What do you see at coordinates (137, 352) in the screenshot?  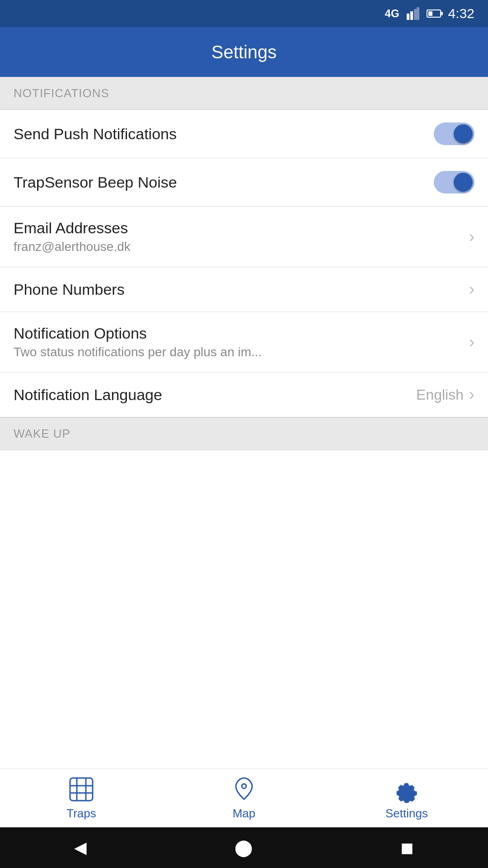 I see `notification-options-sublabel: Two status notifications per day plus an…` at bounding box center [137, 352].